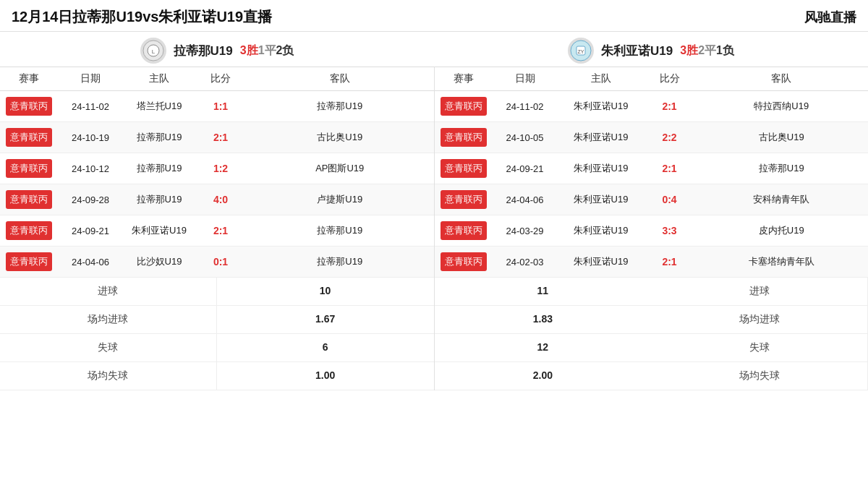  I want to click on left-away-cell: 拉蒂那U19, so click(340, 262).